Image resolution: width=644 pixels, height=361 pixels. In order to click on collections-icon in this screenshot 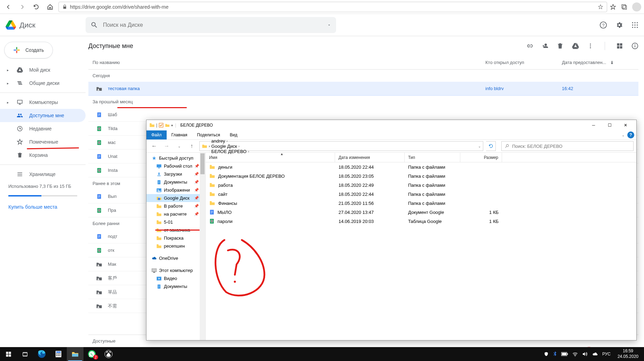, I will do `click(624, 7)`.